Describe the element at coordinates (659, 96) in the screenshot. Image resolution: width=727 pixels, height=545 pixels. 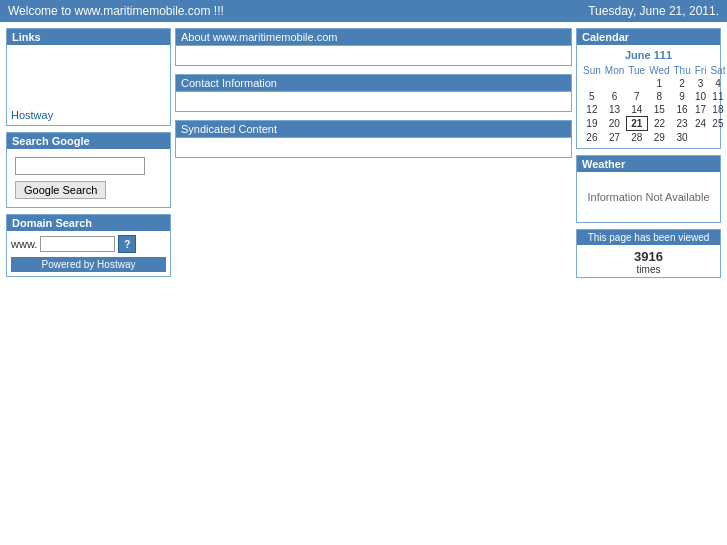
I see `calendar-day-cell: 8` at that location.